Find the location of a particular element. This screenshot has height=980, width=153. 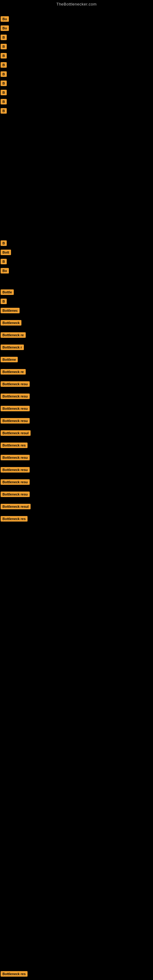

badge-b31: Bottleneck resu is located at coordinates (15, 470).